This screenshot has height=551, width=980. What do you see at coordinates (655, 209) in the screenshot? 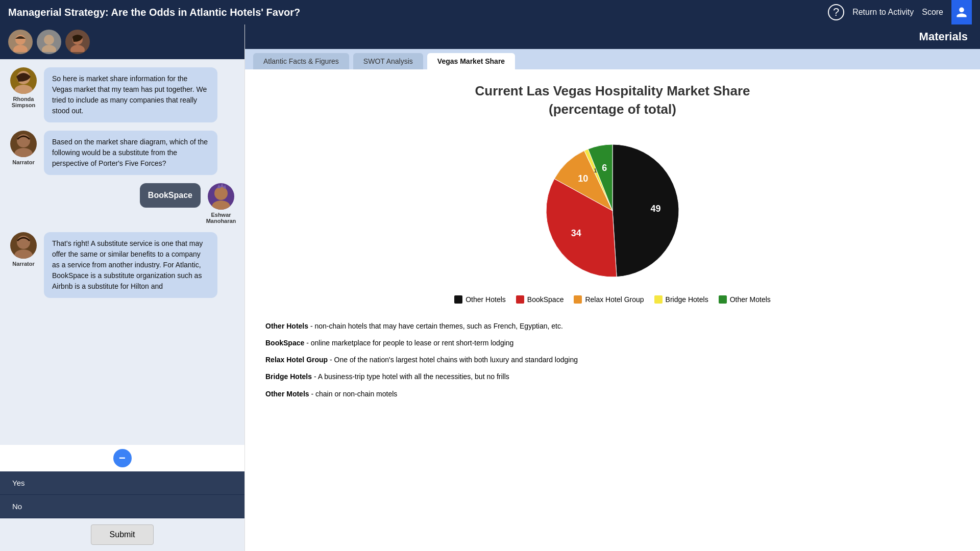
I see `pie-label-other-hotels: 49` at bounding box center [655, 209].